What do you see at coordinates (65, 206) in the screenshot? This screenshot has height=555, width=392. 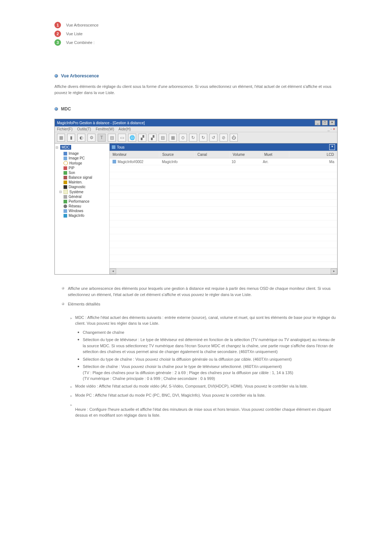 I see `network-icon` at bounding box center [65, 206].